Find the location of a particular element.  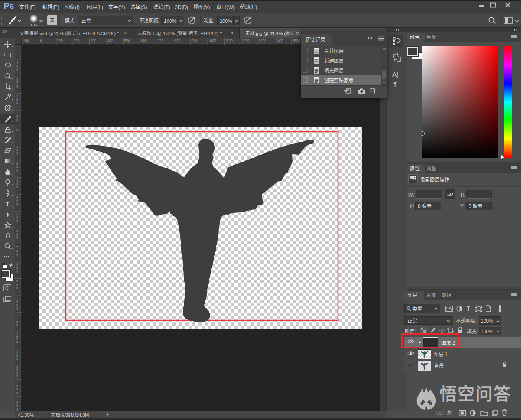

svg-text: 1100 is located at coordinates (229, 41).